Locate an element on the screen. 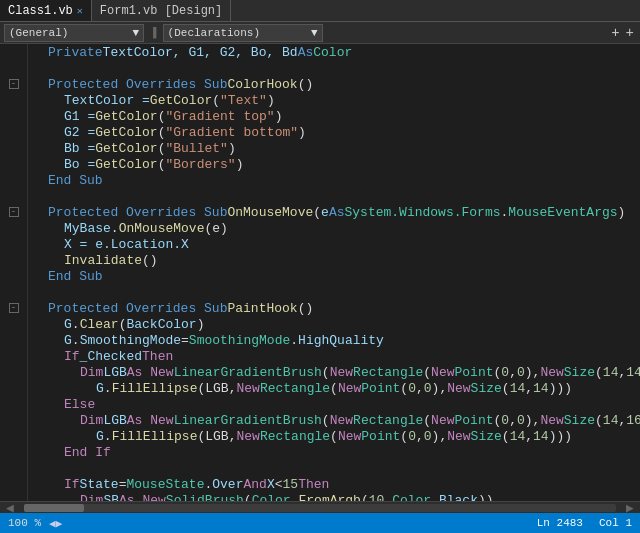 This screenshot has height=533, width=640. code-line: If _Checked Then is located at coordinates (334, 356).